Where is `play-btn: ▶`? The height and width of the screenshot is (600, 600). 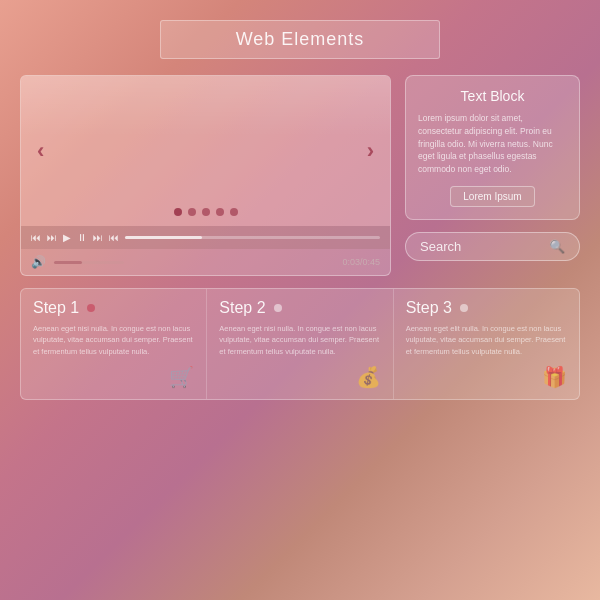 play-btn: ▶ is located at coordinates (67, 238).